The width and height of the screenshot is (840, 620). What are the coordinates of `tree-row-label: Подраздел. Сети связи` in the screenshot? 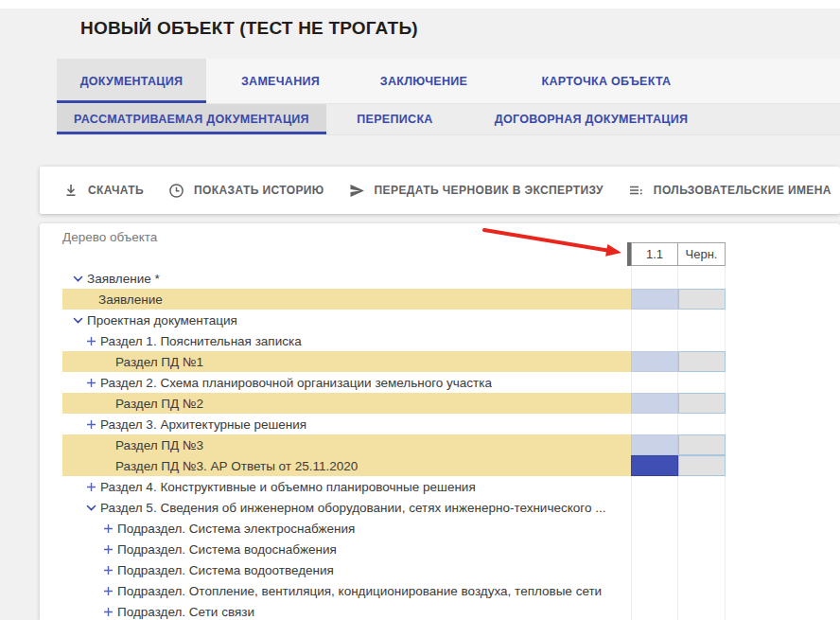 It's located at (185, 611).